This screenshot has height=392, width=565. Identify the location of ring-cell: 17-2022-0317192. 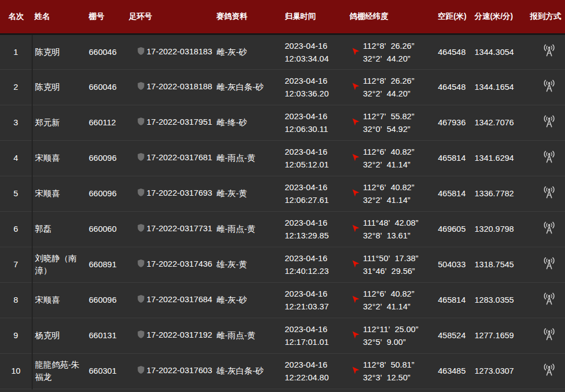
(172, 335).